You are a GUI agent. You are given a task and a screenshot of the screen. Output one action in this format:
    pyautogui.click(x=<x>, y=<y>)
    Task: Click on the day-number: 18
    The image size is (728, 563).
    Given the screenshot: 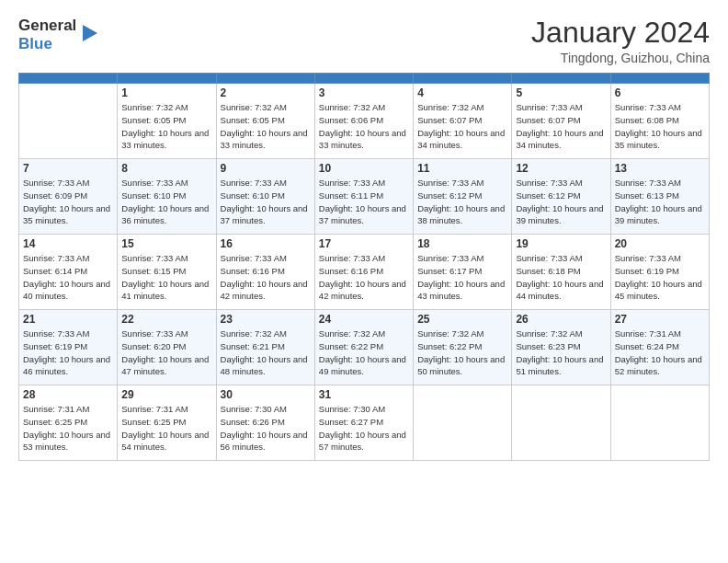 What is the action you would take?
    pyautogui.click(x=462, y=244)
    